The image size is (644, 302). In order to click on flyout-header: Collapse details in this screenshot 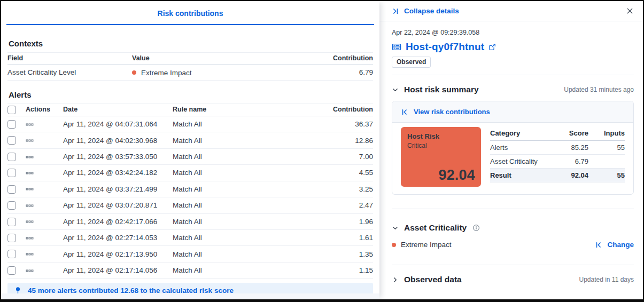, I will do `click(511, 11)`.